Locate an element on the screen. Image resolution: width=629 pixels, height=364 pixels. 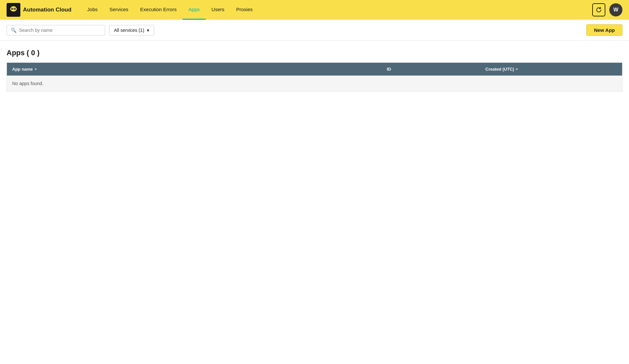
nav-proxies: Proxies is located at coordinates (245, 10).